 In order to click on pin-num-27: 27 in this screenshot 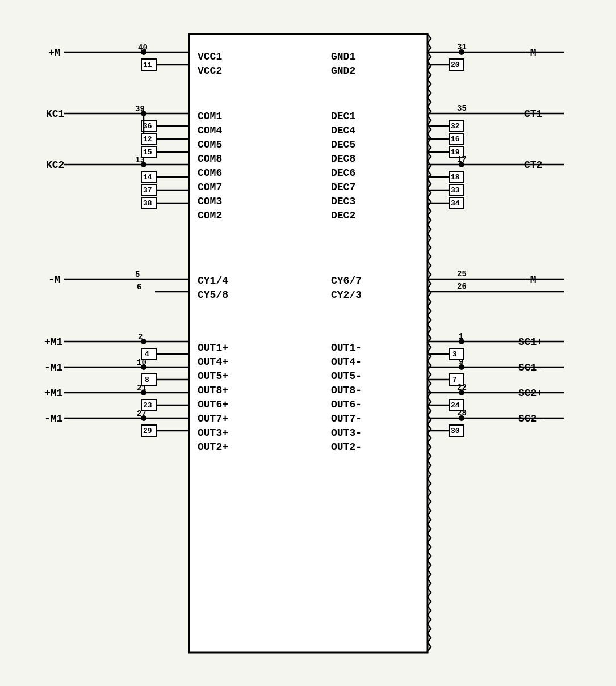, I will do `click(142, 414)`.